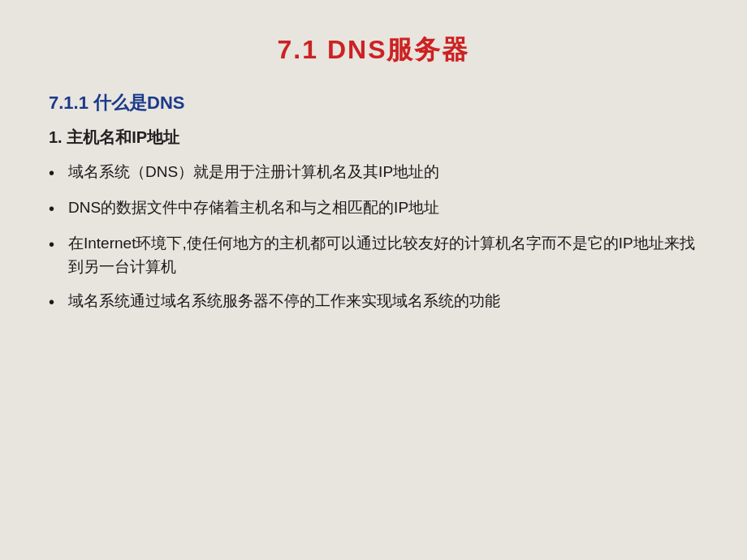 This screenshot has height=560, width=747. I want to click on section-heading: 7.1.1 什么是DNS, so click(374, 103).